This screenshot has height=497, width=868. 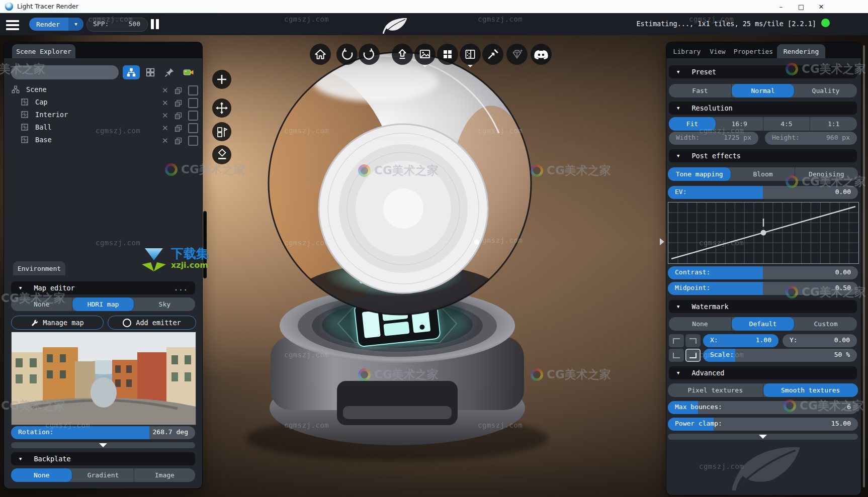 I want to click on wm-corner-bottom-left, so click(x=676, y=355).